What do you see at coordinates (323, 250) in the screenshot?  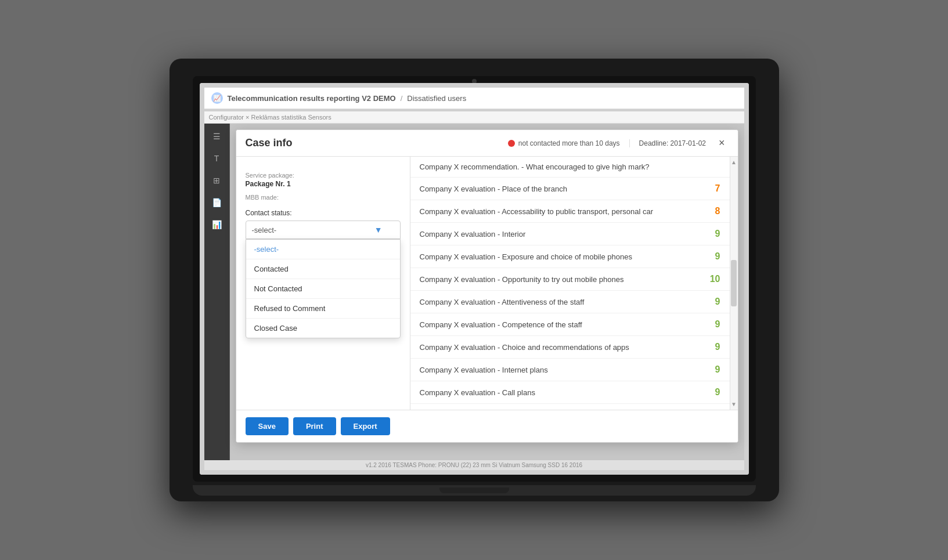 I see `dropdown-option-select: -select-` at bounding box center [323, 250].